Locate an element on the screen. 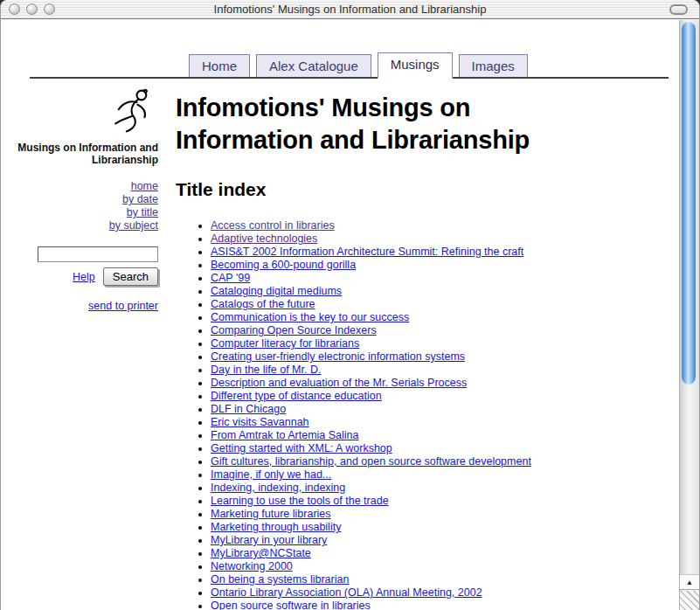 This screenshot has width=700, height=610. tab-label: Alex Catalogue is located at coordinates (314, 66).